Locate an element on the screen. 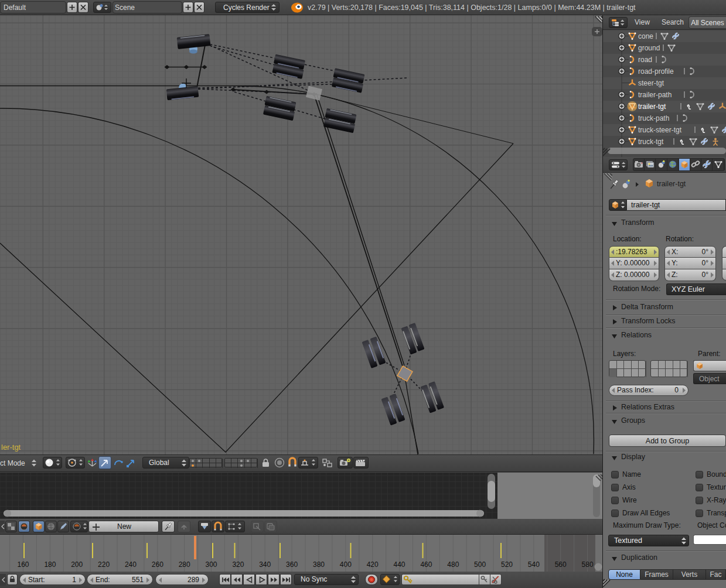 This screenshot has width=726, height=588. svg-text: 220 is located at coordinates (104, 565).